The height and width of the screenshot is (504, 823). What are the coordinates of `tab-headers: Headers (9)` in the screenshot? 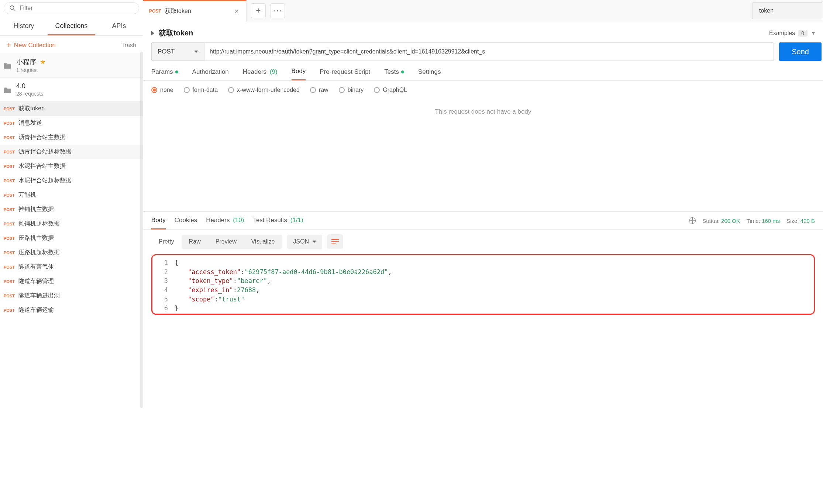 It's located at (260, 74).